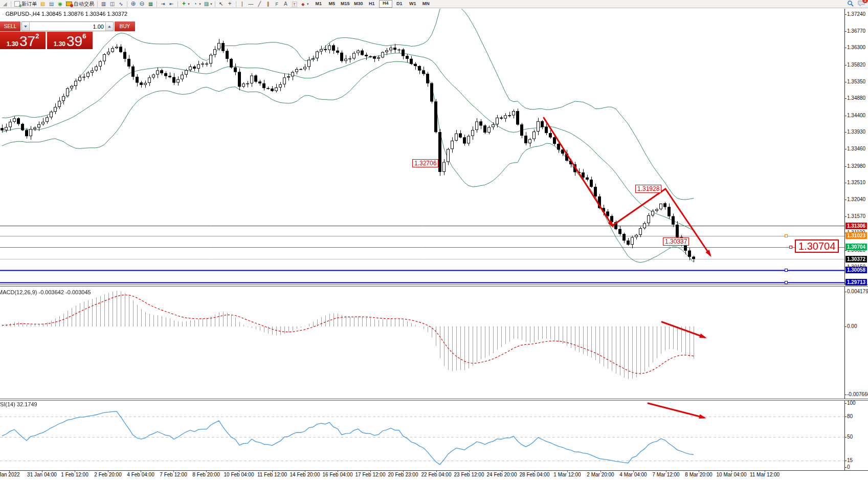 The height and width of the screenshot is (480, 868). What do you see at coordinates (125, 27) in the screenshot?
I see `buy-button: BUY` at bounding box center [125, 27].